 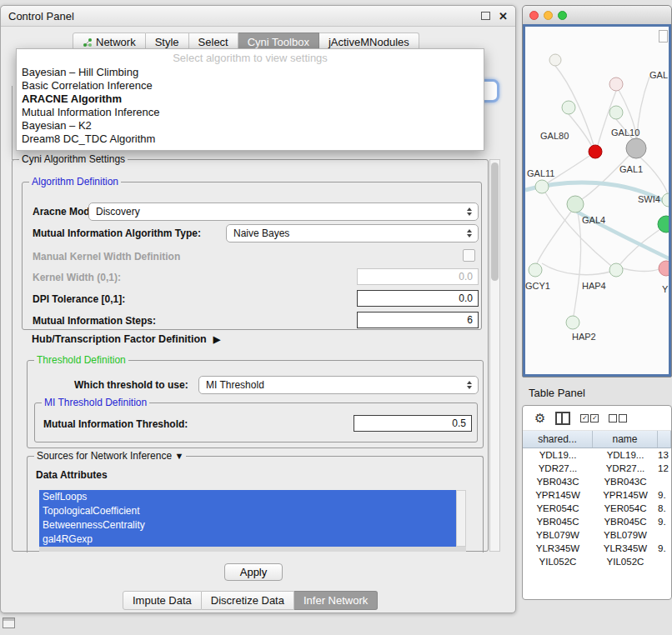 I want to click on deselect-all-columns-icon, so click(x=618, y=418).